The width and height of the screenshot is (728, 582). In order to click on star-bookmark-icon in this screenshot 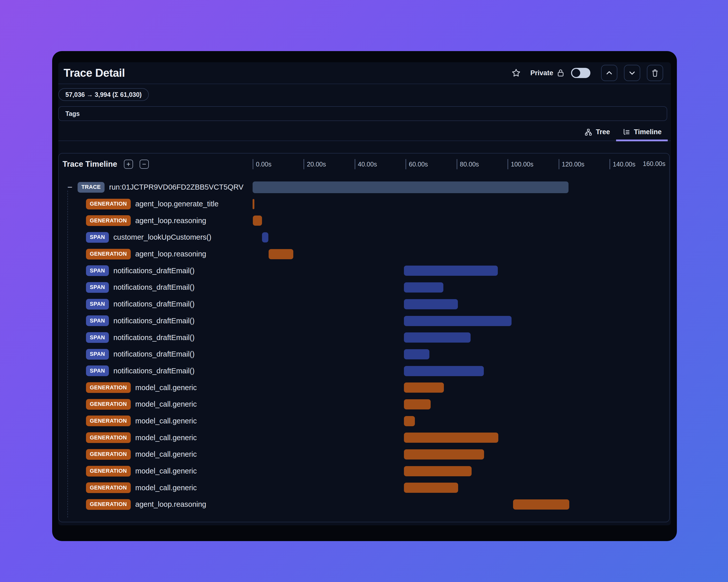, I will do `click(516, 73)`.